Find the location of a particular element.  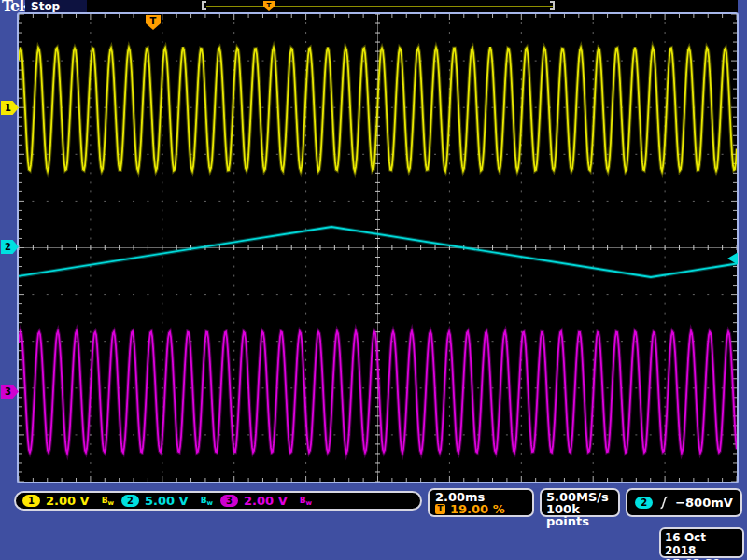

ch3-bandwidth-icon: Bw is located at coordinates (306, 500).